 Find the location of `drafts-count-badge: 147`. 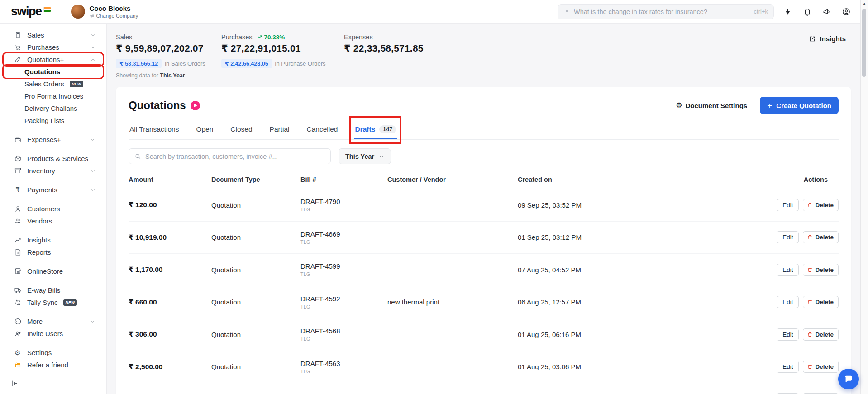

drafts-count-badge: 147 is located at coordinates (387, 129).